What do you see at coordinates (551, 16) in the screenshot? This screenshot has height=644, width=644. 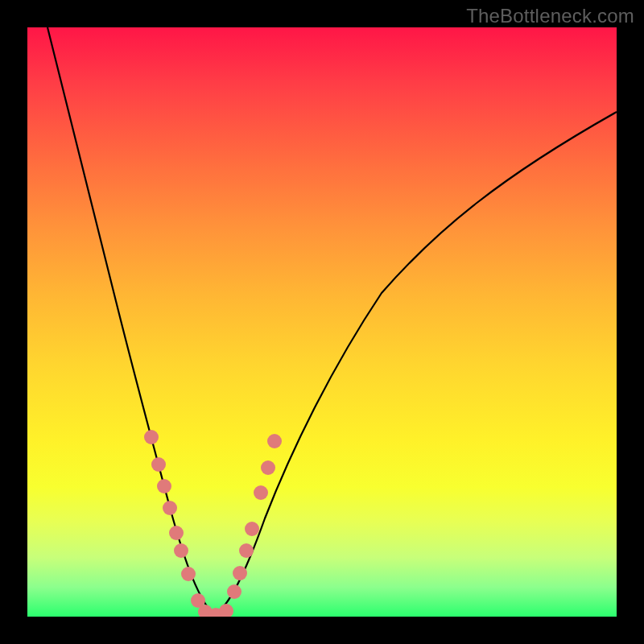 I see `watermark-text: TheBottleneck.com` at bounding box center [551, 16].